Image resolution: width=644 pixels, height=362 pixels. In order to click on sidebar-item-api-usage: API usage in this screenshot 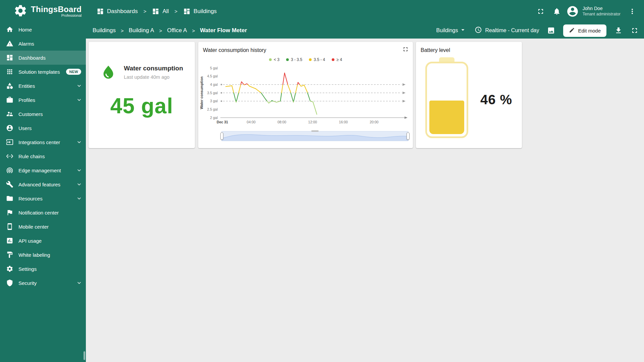, I will do `click(43, 241)`.